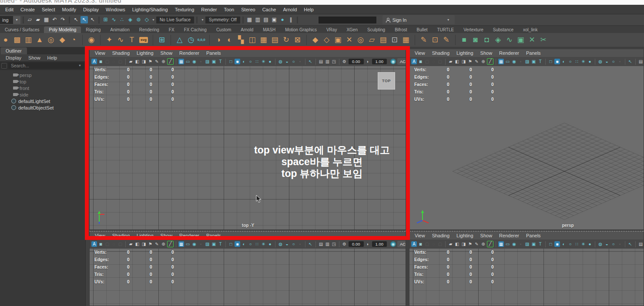  What do you see at coordinates (131, 20) in the screenshot?
I see `snap-to-projected-center-icon: ◈` at bounding box center [131, 20].